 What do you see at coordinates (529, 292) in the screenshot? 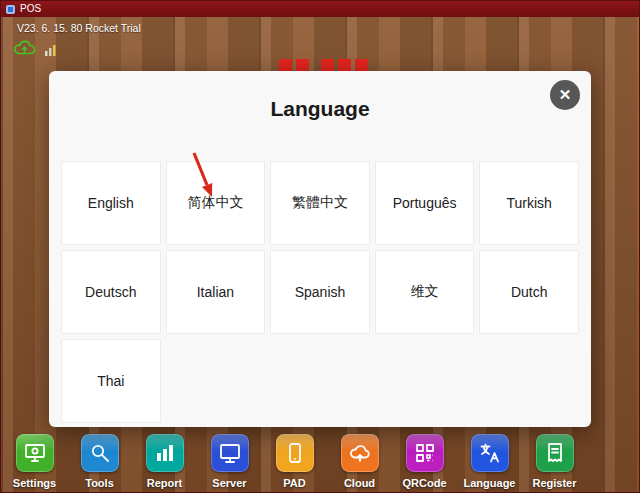
I see `language-option-10: Dutch` at bounding box center [529, 292].